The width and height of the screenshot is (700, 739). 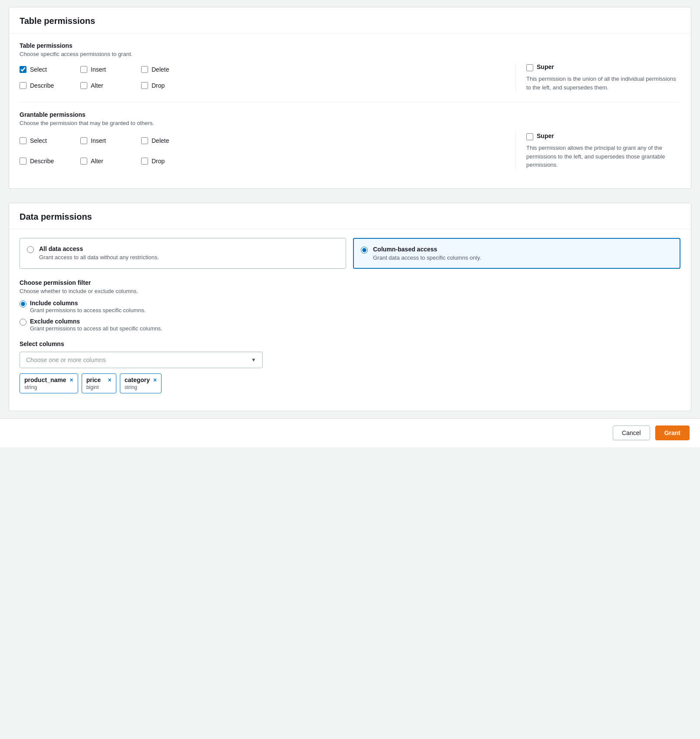 What do you see at coordinates (160, 141) in the screenshot?
I see `grantable-checkbox-label-delete: Delete` at bounding box center [160, 141].